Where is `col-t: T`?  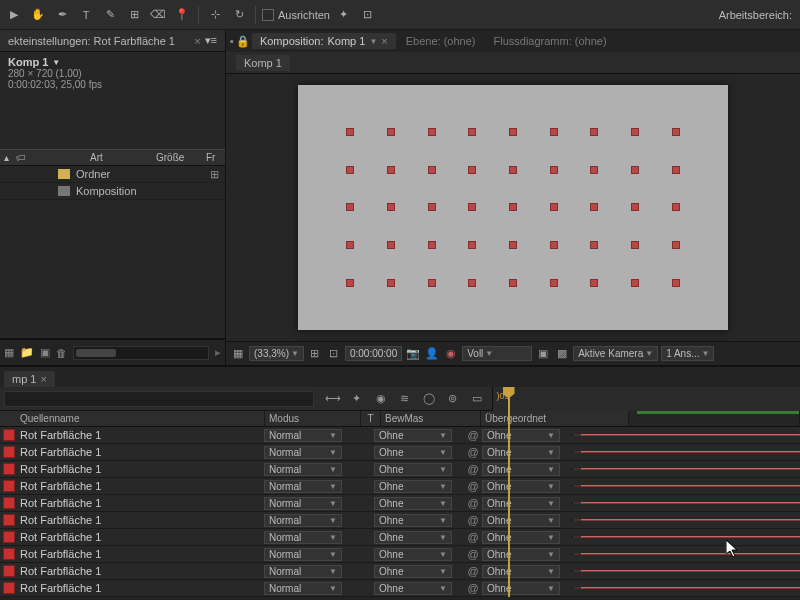
col-t: T is located at coordinates (371, 418).